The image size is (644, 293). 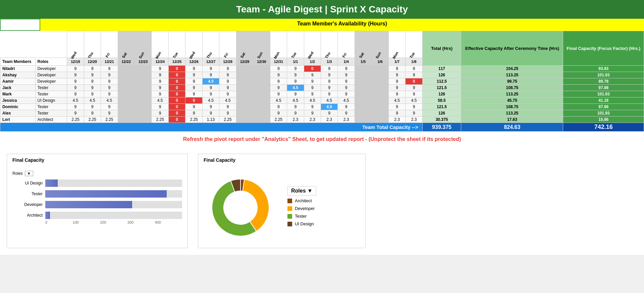 What do you see at coordinates (305, 208) in the screenshot?
I see `legend-label: Developer` at bounding box center [305, 208].